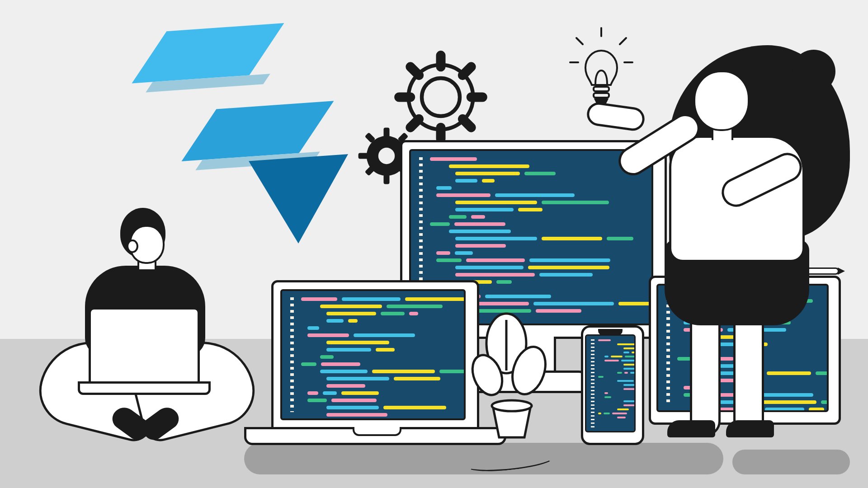 The width and height of the screenshot is (868, 488). I want to click on laptop-screen, so click(373, 355).